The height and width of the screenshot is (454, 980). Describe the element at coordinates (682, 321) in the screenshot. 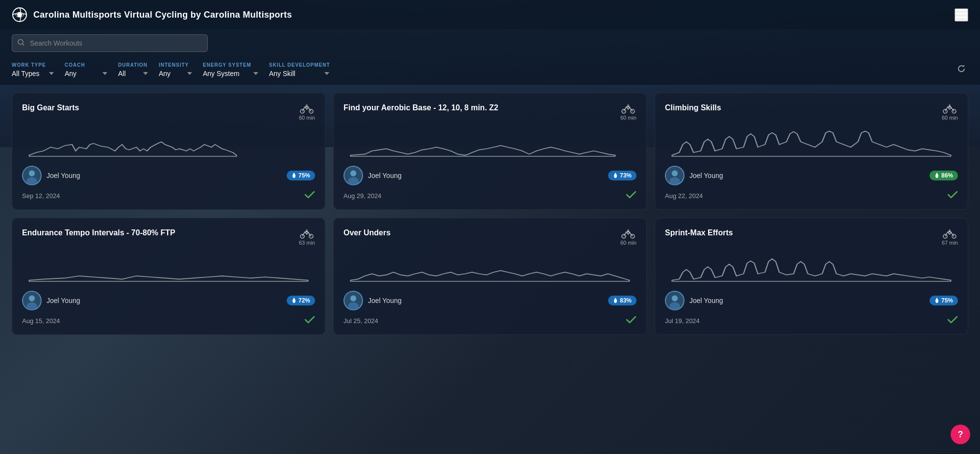

I see `workout-date: Jul 19, 2024` at that location.